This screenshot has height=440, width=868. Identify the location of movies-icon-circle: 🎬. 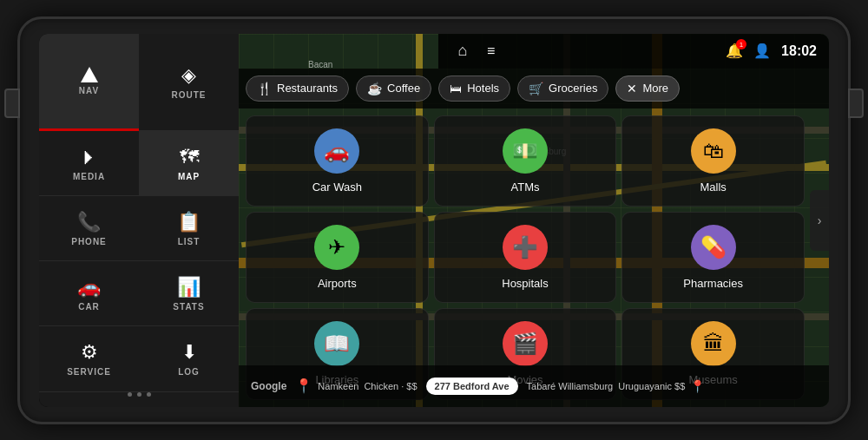
(525, 344).